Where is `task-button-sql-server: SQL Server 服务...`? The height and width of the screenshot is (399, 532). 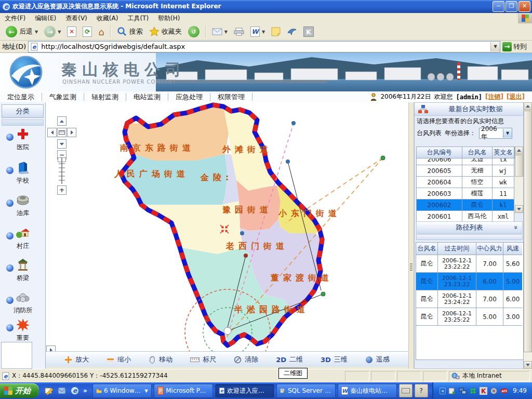 task-button-sql-server: SQL Server 服务... is located at coordinates (306, 391).